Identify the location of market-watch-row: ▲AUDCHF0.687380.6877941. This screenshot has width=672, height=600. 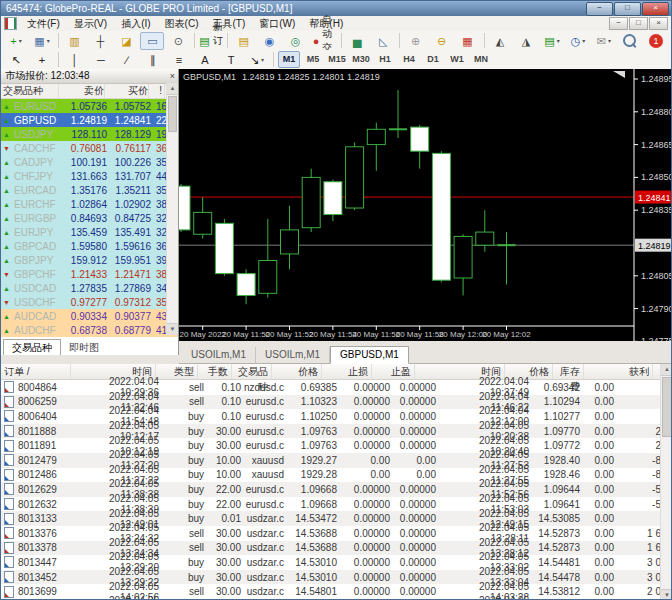
(90, 330).